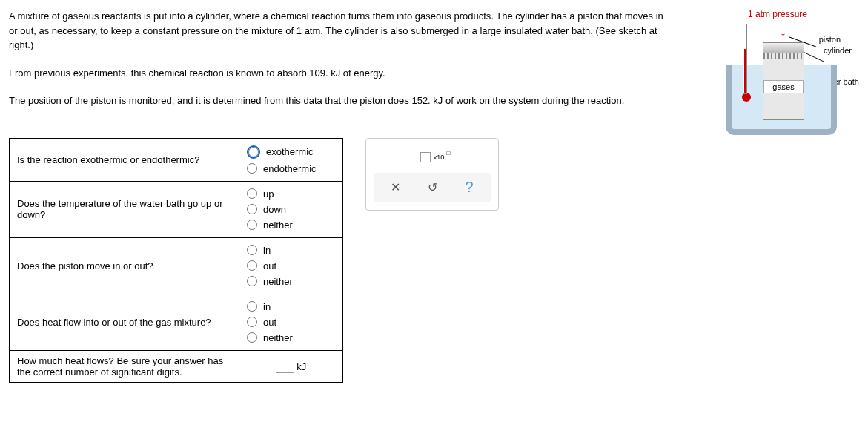 This screenshot has height=448, width=868. What do you see at coordinates (770, 79) in the screenshot?
I see `apparatus-diagram: 1 atm pressure ↓ piston cylinder water b…` at bounding box center [770, 79].